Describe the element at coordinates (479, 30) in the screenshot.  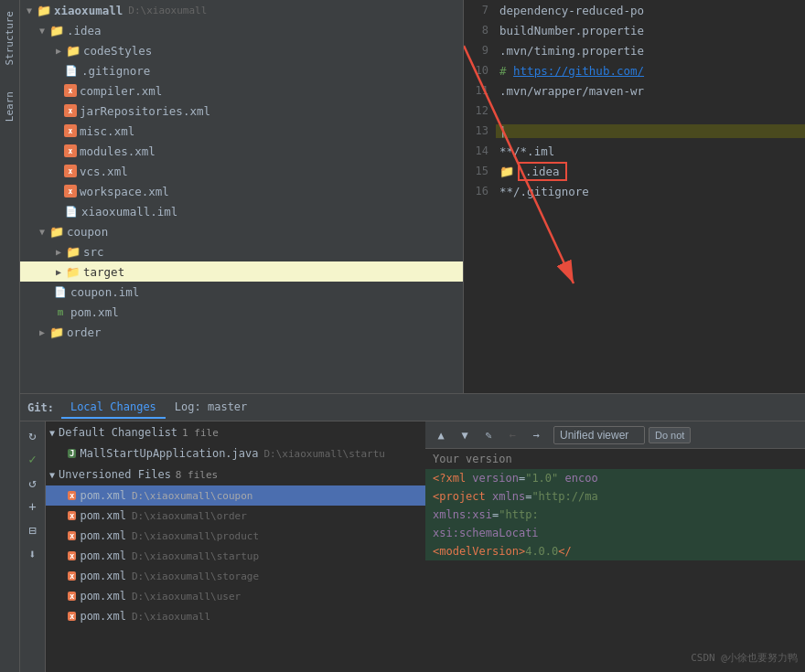
I see `line-num-8: 8` at that location.